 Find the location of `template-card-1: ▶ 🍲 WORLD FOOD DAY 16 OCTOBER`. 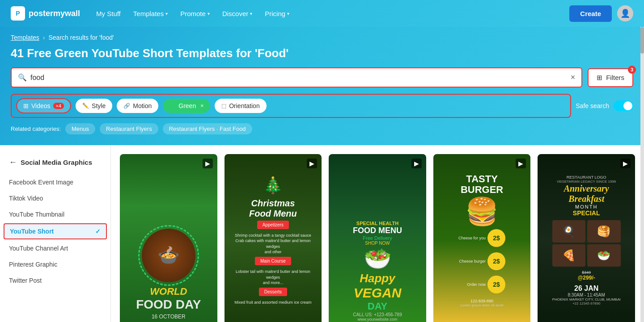

template-card-1: ▶ 🍲 WORLD FOOD DAY 16 OCTOBER is located at coordinates (169, 238).